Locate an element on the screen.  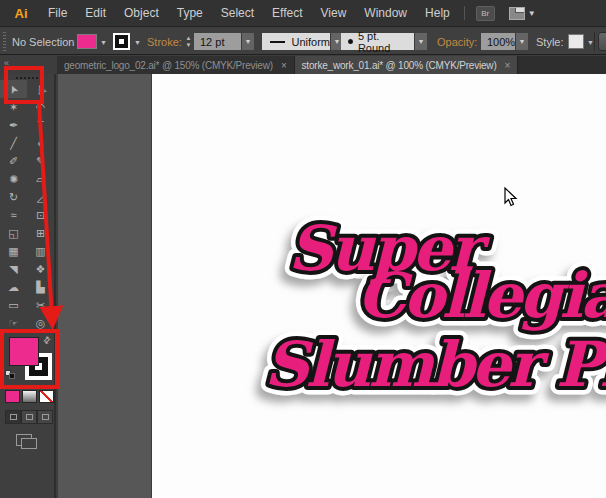
profile-line-icon is located at coordinates (278, 42).